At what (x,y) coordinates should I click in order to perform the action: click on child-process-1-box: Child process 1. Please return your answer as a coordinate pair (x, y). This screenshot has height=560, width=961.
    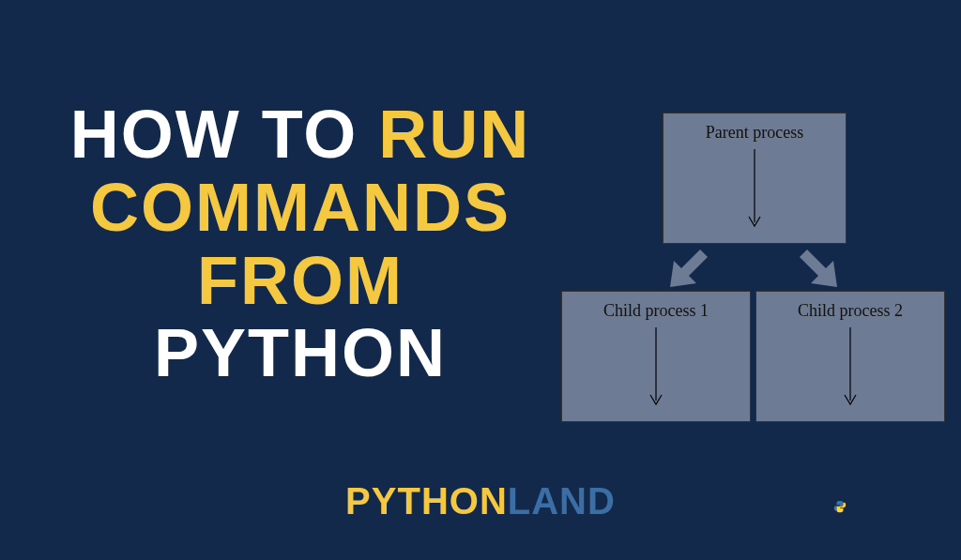
    Looking at the image, I should click on (656, 356).